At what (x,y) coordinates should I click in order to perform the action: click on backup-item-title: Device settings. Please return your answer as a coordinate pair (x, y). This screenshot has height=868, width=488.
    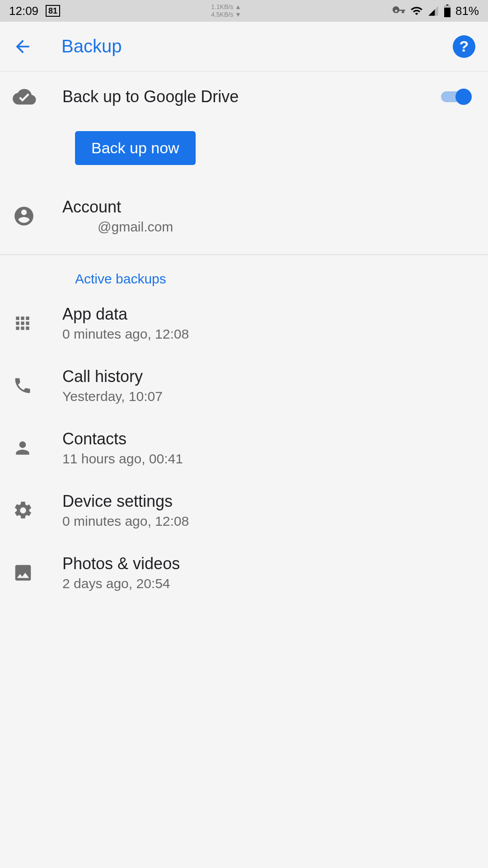
    Looking at the image, I should click on (269, 501).